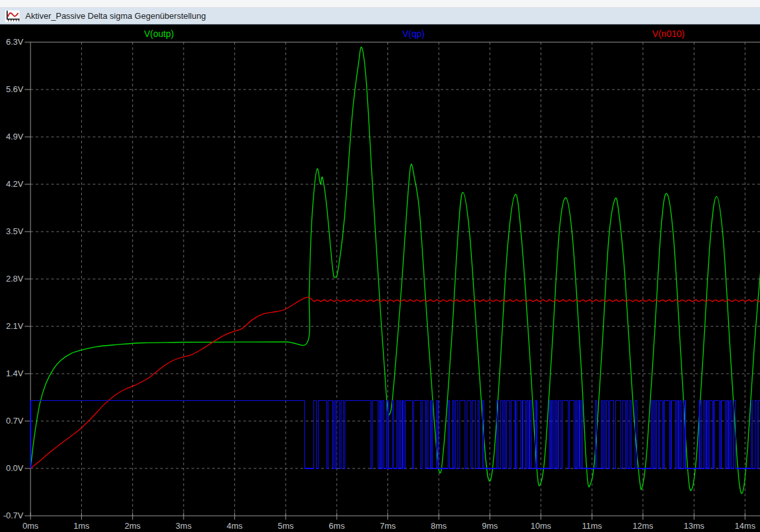 This screenshot has width=760, height=532. Describe the element at coordinates (13, 279) in the screenshot. I see `y-axis-labels: 6.3V5.6V4.9V4.2V3.5V2.8V2.1V1.4V0.7V0.0V…` at that location.